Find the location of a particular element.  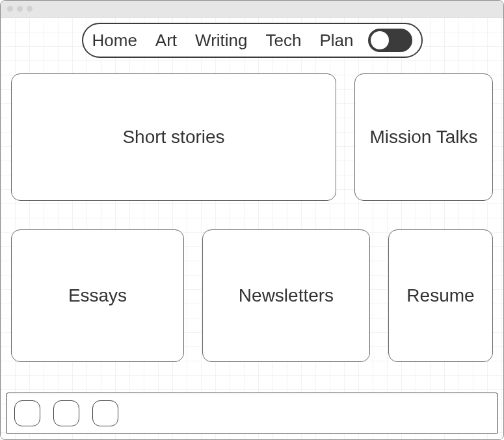

traffic-light-minimize-icon is located at coordinates (20, 9).